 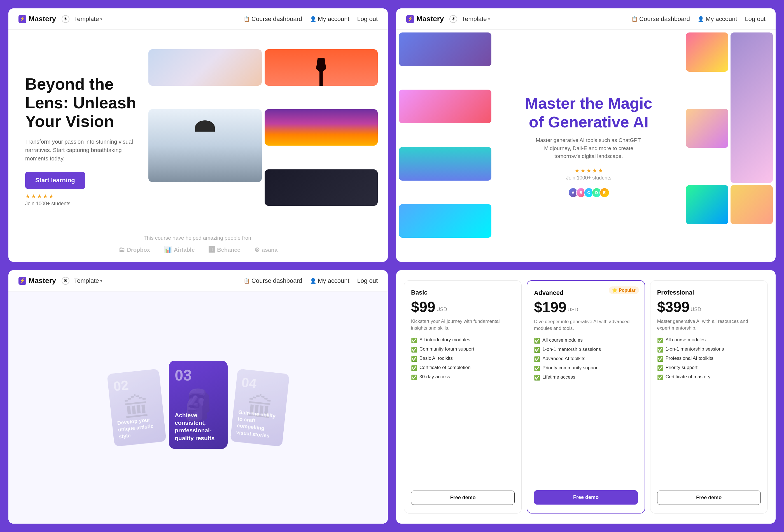 I want to click on panel-1-photos, so click(x=263, y=135).